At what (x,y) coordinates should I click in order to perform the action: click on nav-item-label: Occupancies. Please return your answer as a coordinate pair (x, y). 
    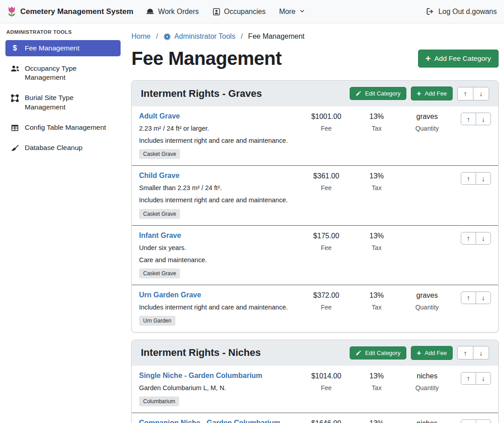
    Looking at the image, I should click on (245, 12).